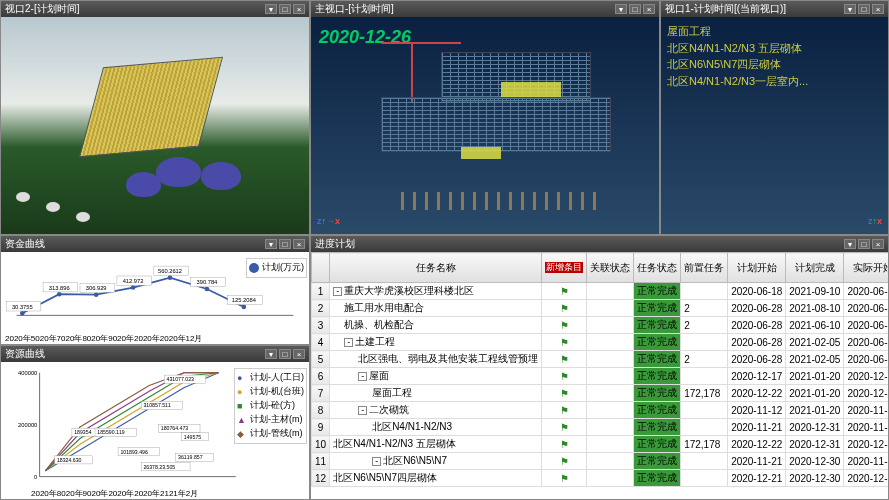 The width and height of the screenshot is (889, 500). Describe the element at coordinates (354, 9) in the screenshot. I see `panel-title: 主视口-[计划时间]` at that location.